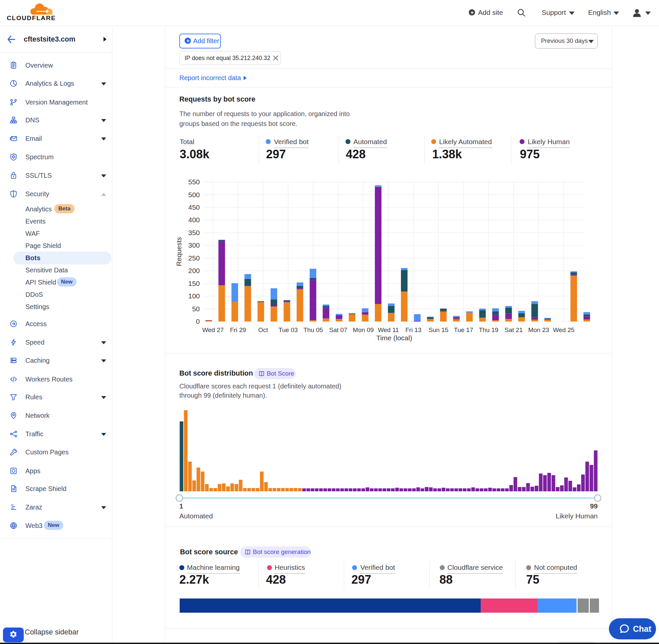  What do you see at coordinates (194, 220) in the screenshot?
I see `svg-text: 400` at bounding box center [194, 220].